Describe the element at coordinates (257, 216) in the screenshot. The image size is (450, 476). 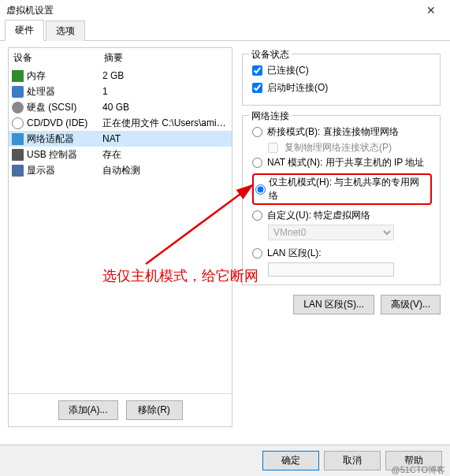
I see `custom-radio` at that location.